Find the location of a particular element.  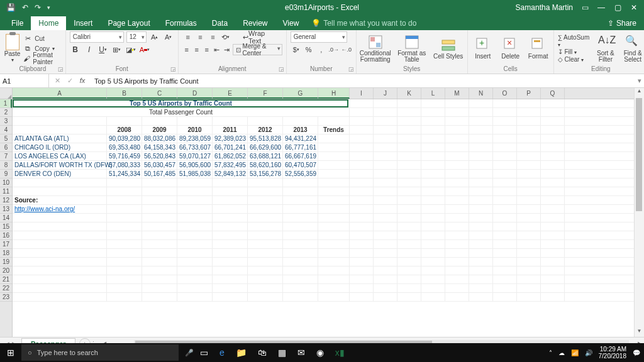

wifi-icon: 📶 is located at coordinates (575, 353).